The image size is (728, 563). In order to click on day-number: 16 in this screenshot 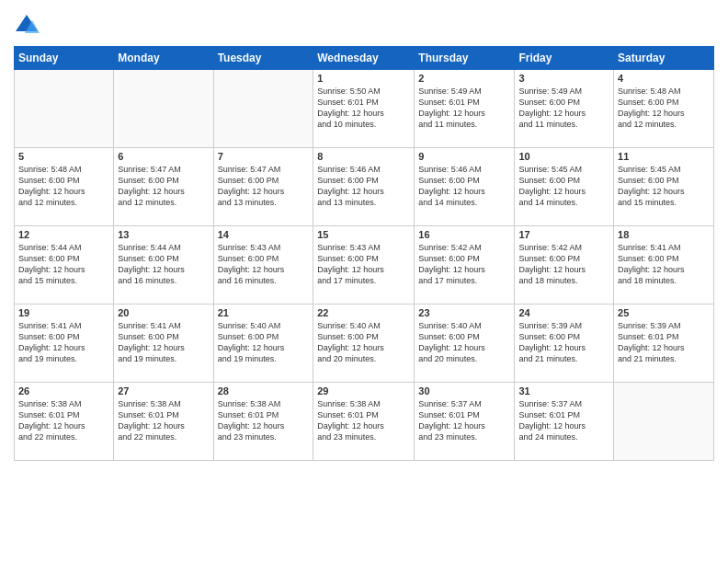, I will do `click(464, 235)`.